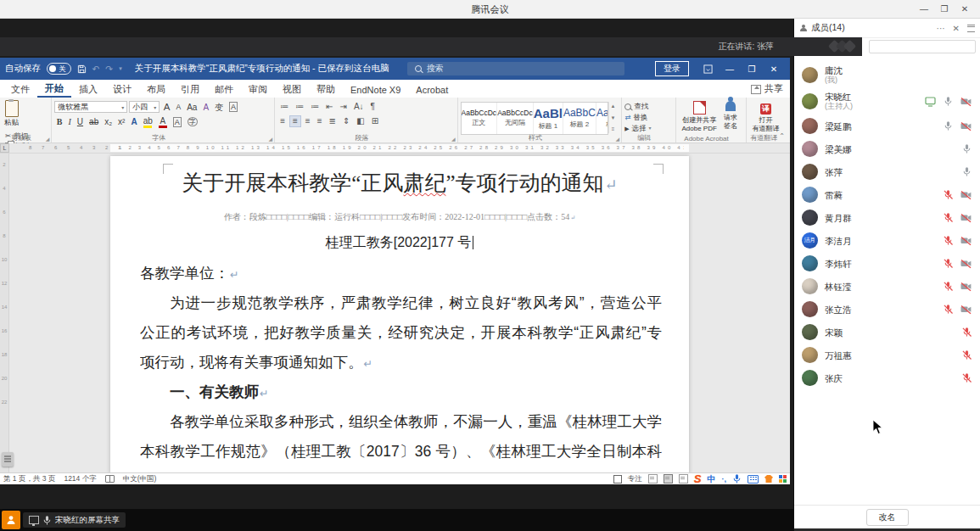  I want to click on style-item-0: AaBbCcDc正文, so click(480, 119).